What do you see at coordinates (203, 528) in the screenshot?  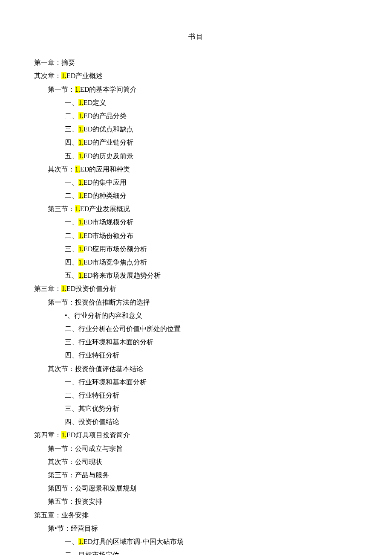 I see `toc-line: 第•节：经营目标` at bounding box center [203, 528].